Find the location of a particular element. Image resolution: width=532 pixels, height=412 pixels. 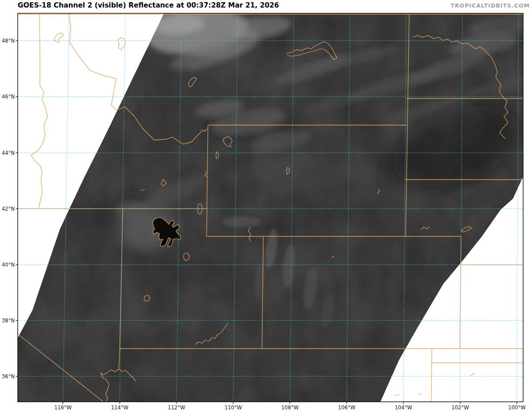

lon-tick-label: 114°W is located at coordinates (120, 408).